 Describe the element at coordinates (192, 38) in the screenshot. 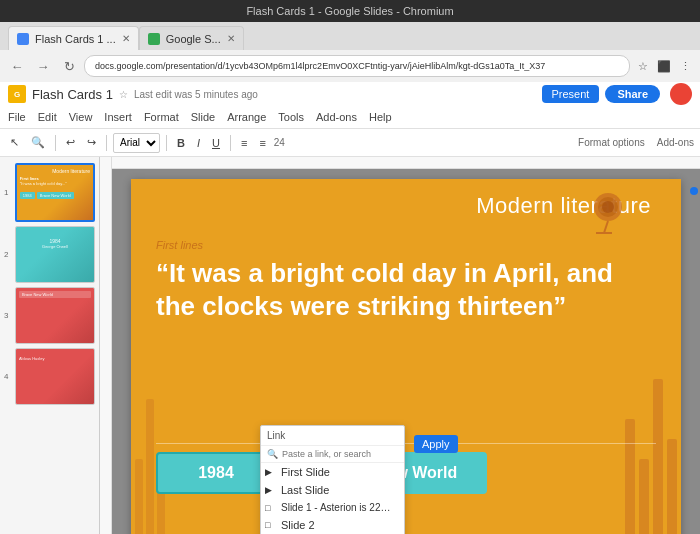

I see `tab-2: Google S... ✕` at that location.